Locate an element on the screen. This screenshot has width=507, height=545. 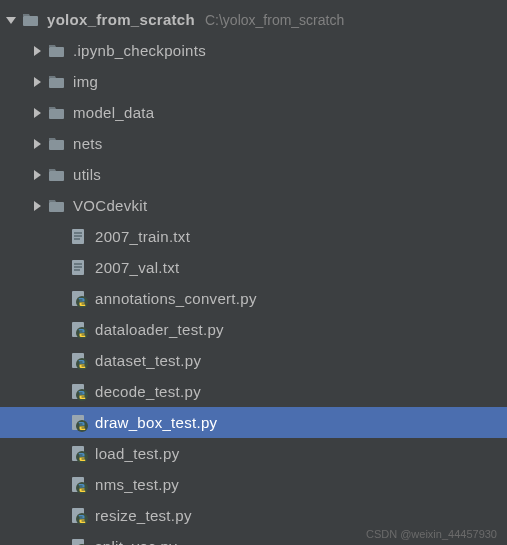
tree-root-row: yolox_from_scratch C:\yolox_from_scratch is located at coordinates (254, 20).